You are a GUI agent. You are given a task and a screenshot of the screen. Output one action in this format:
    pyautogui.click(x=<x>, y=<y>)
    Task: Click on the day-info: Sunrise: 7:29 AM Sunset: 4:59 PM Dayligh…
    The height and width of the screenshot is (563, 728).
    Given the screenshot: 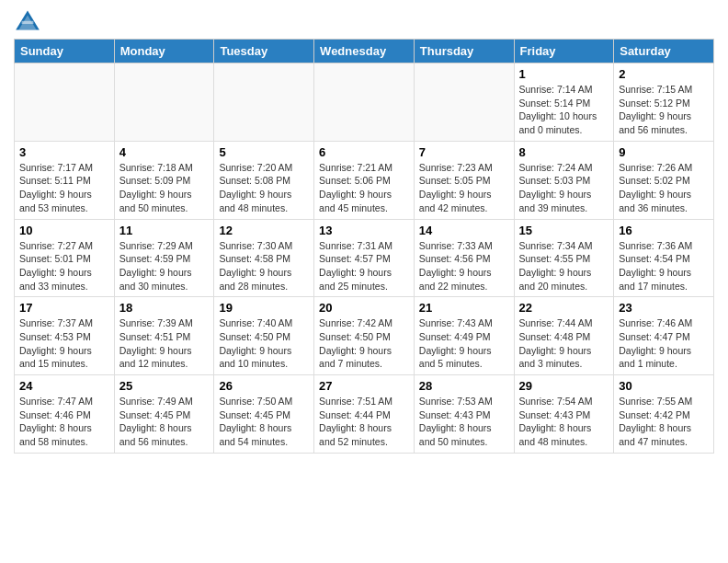 What is the action you would take?
    pyautogui.click(x=165, y=267)
    